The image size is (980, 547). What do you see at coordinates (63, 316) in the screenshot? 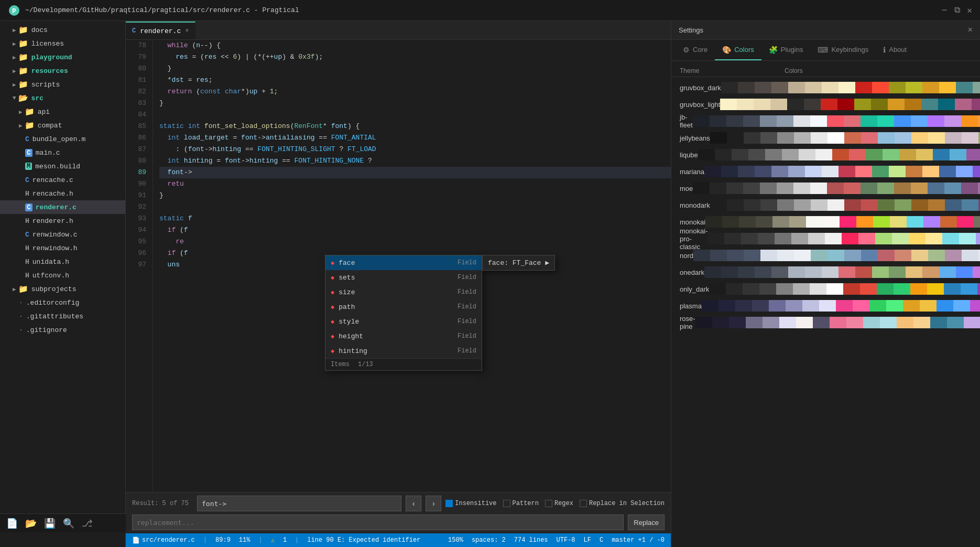
I see `sidebar-item-gitattributes: · .gitattributes` at bounding box center [63, 316].